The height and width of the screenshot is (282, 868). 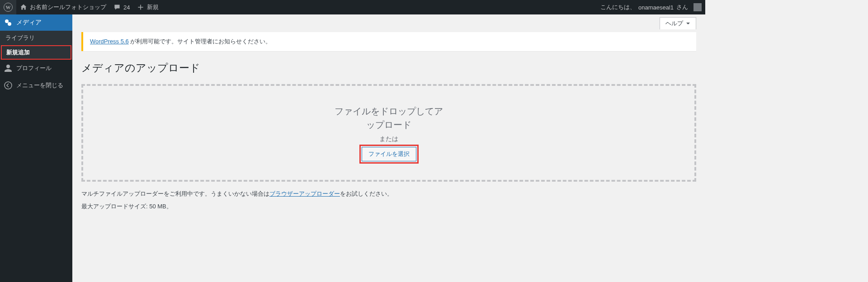 What do you see at coordinates (148, 7) in the screenshot?
I see `new-content-link: 新規` at bounding box center [148, 7].